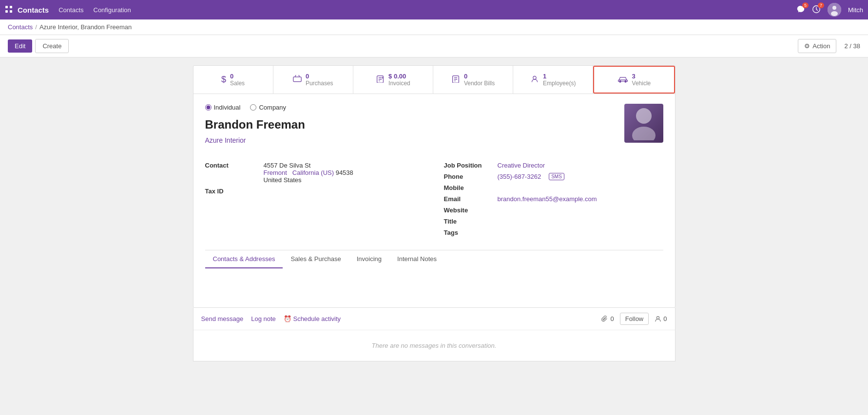 The height and width of the screenshot is (415, 868). I want to click on send-message-button: Send message, so click(222, 319).